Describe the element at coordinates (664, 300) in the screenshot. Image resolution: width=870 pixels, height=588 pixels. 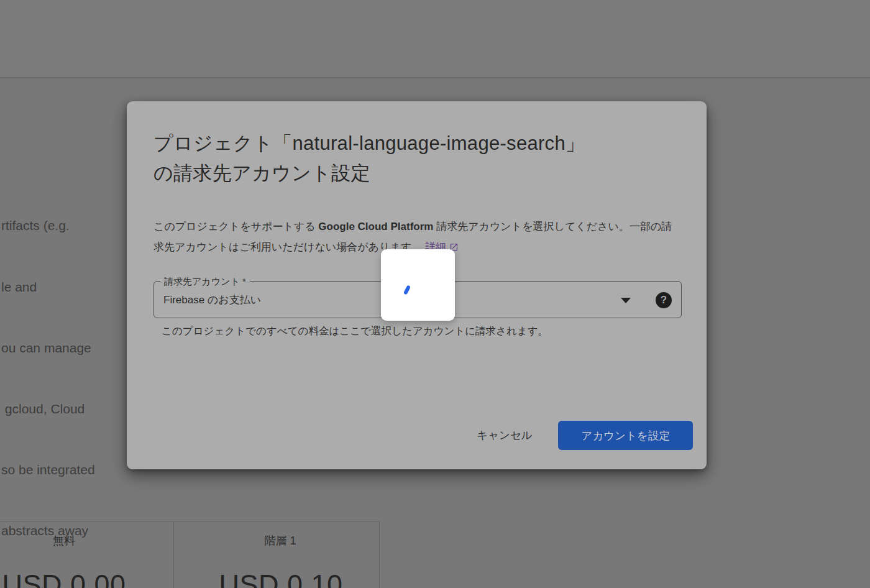
I see `help-icon: ?` at that location.